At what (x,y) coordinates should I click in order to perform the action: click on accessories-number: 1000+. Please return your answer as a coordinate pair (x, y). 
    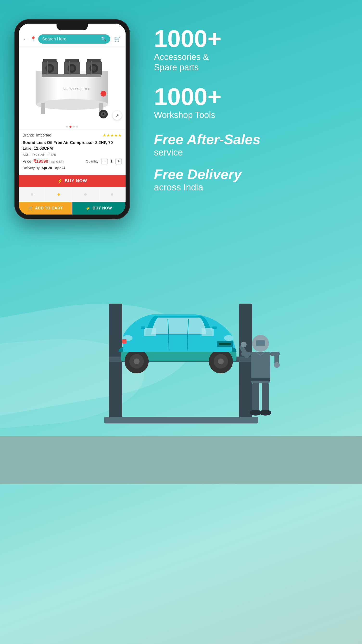
    Looking at the image, I should click on (246, 38).